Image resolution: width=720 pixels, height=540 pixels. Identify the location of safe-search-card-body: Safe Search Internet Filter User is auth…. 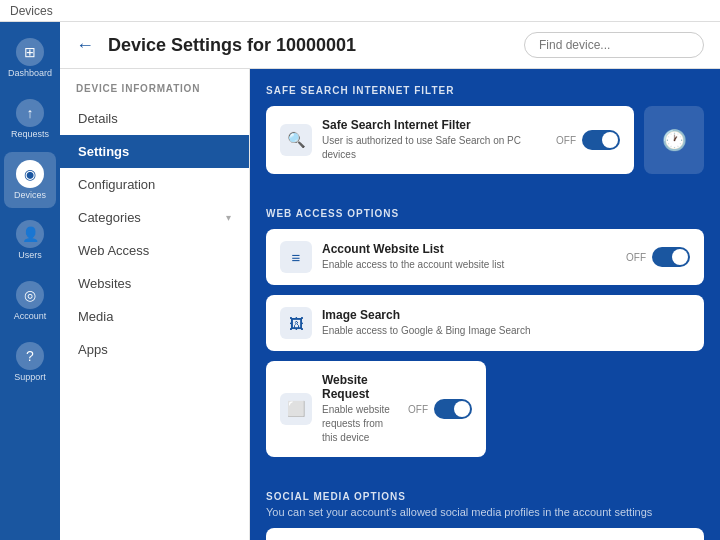
(434, 140).